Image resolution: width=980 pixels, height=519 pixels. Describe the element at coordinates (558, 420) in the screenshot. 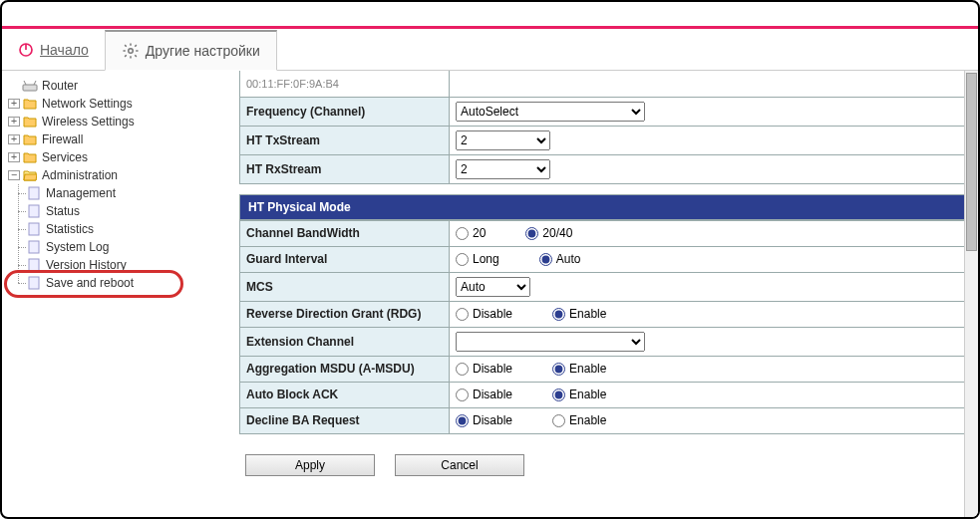

I see `ba-enable-radio` at that location.